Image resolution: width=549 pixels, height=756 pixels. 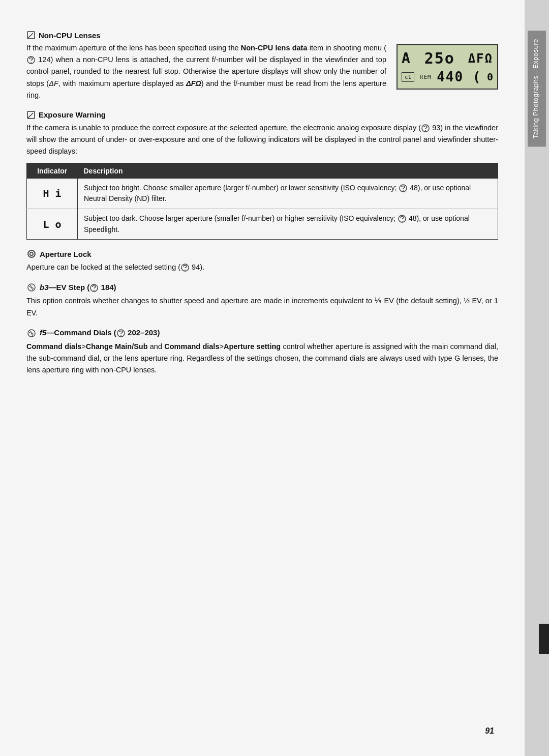 I want to click on exposure-warning-heading: Exposure Warning, so click(x=262, y=115).